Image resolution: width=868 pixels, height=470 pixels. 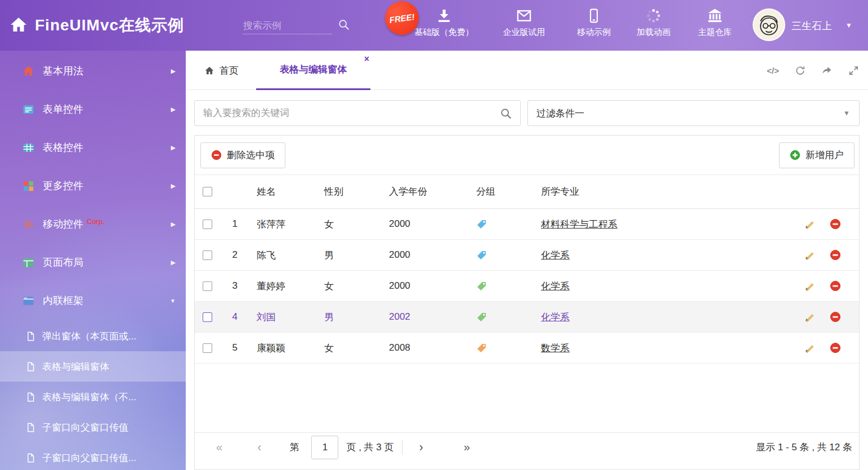 What do you see at coordinates (109, 25) in the screenshot?
I see `app-title: FineUIMvc在线示例` at bounding box center [109, 25].